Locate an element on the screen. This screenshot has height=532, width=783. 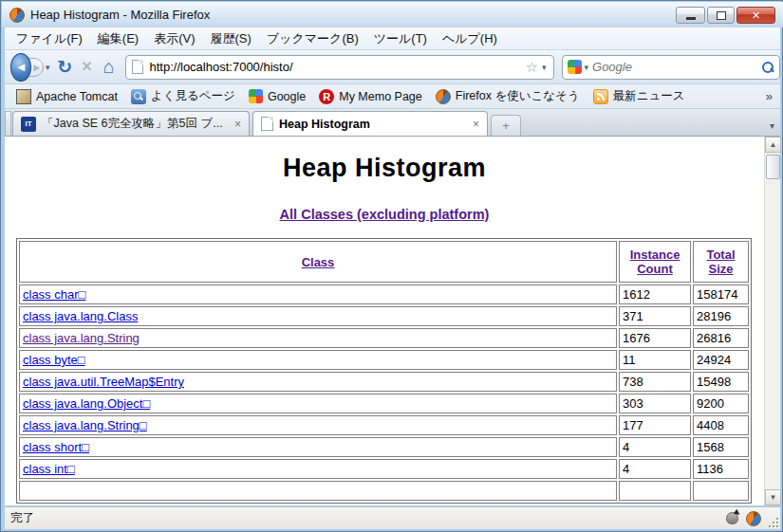
class-cell: class byte□ is located at coordinates (318, 360).